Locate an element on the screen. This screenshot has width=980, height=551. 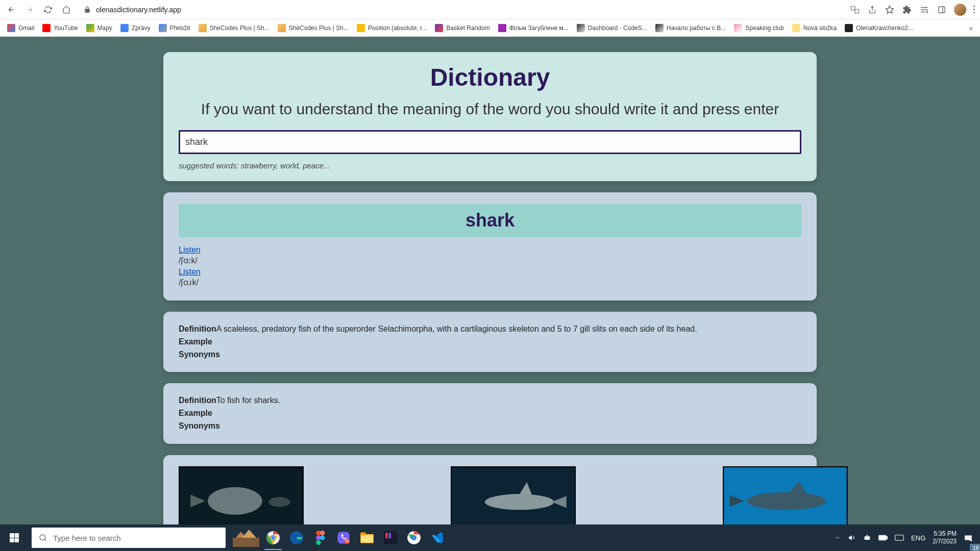
tray-battery-icon is located at coordinates (883, 538).